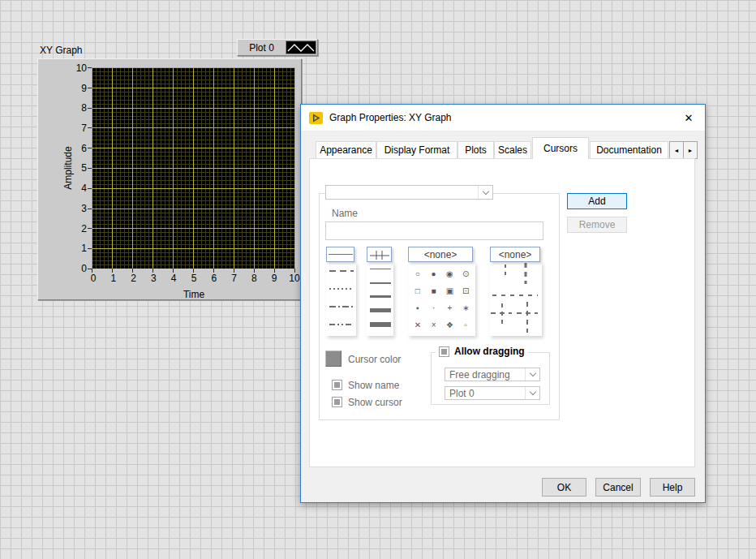 Image resolution: width=756 pixels, height=559 pixels. Describe the element at coordinates (466, 290) in the screenshot. I see `point-style-option: ⊡` at that location.